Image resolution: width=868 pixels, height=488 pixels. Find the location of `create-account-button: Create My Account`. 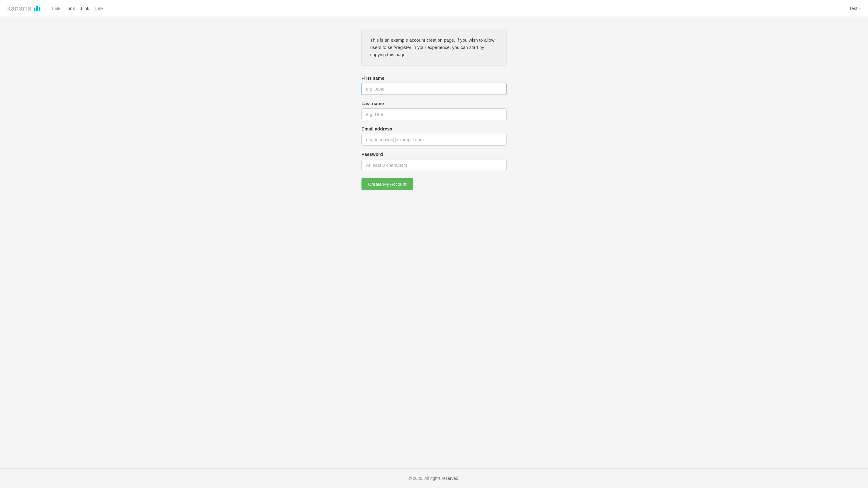

create-account-button: Create My Account is located at coordinates (388, 184).